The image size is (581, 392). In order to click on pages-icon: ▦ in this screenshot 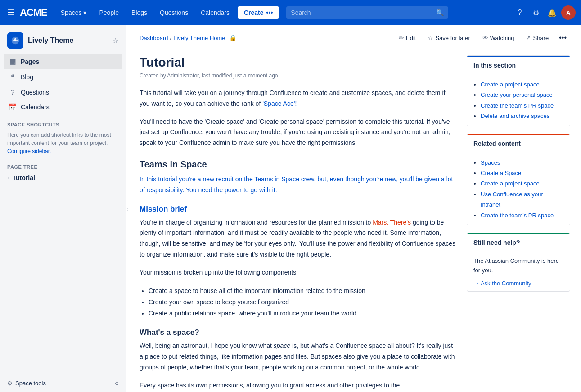, I will do `click(13, 62)`.